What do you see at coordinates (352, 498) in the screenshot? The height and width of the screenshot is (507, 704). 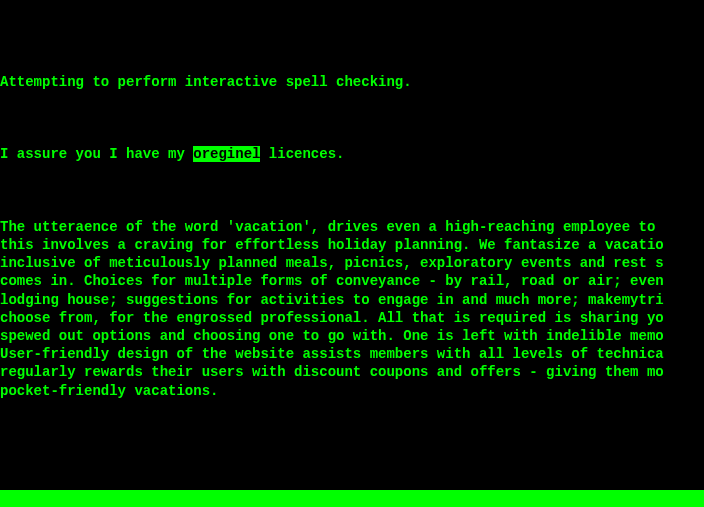 I see `divider-bar` at bounding box center [352, 498].